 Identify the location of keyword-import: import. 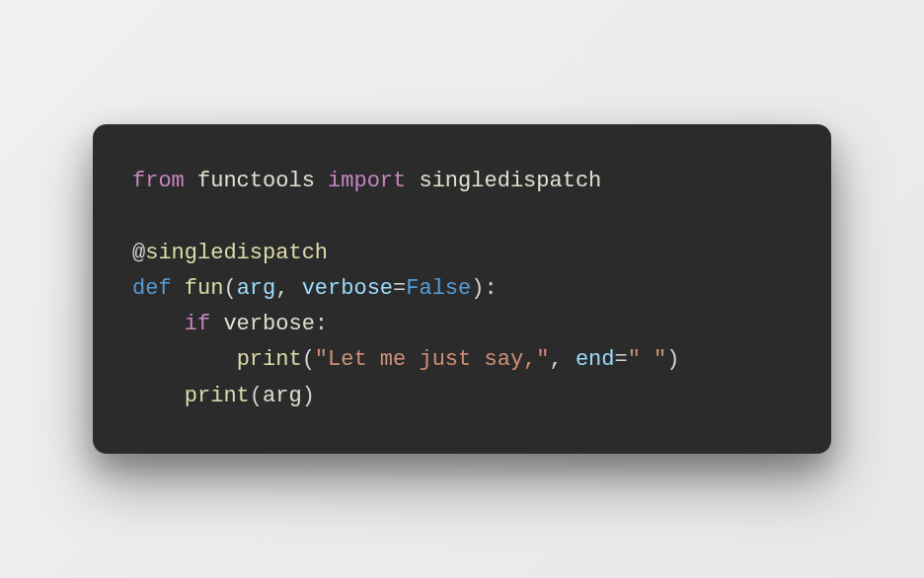
(367, 181).